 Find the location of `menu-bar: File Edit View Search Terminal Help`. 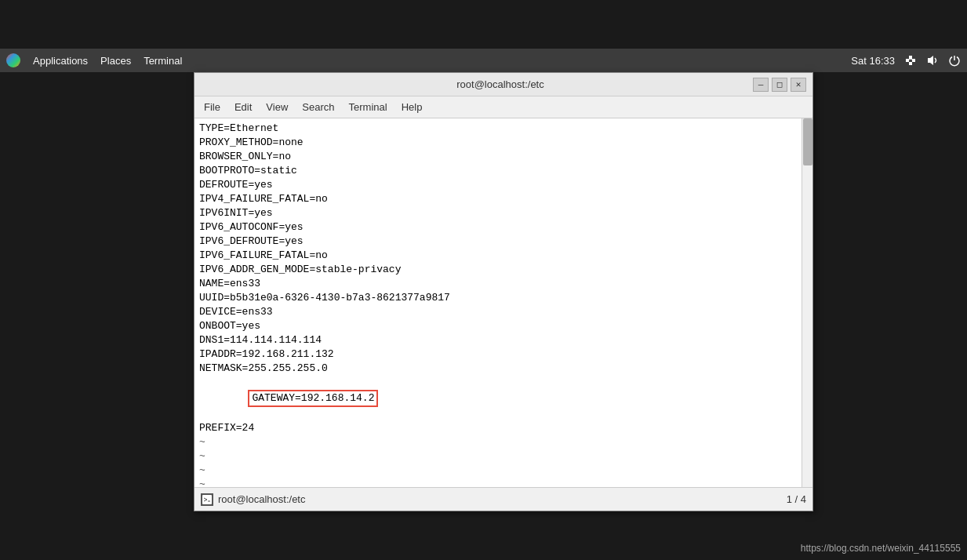

menu-bar: File Edit View Search Terminal Help is located at coordinates (503, 107).